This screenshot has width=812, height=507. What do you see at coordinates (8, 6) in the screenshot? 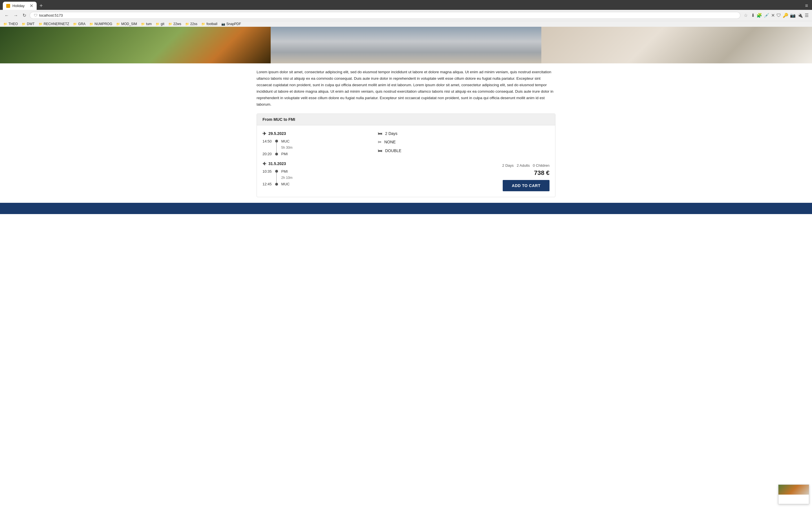
I see `tab-favicon` at bounding box center [8, 6].